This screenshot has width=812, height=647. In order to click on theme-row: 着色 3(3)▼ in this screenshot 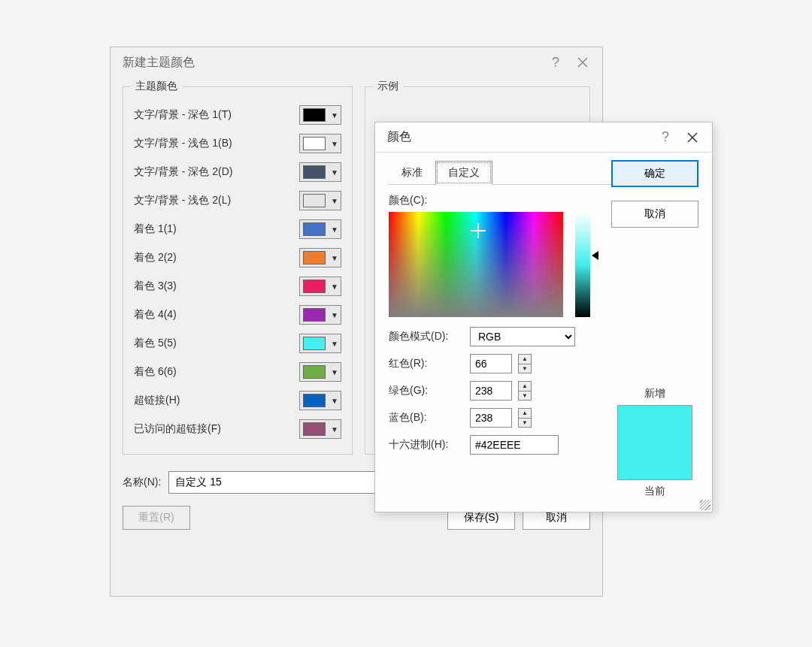, I will do `click(238, 286)`.